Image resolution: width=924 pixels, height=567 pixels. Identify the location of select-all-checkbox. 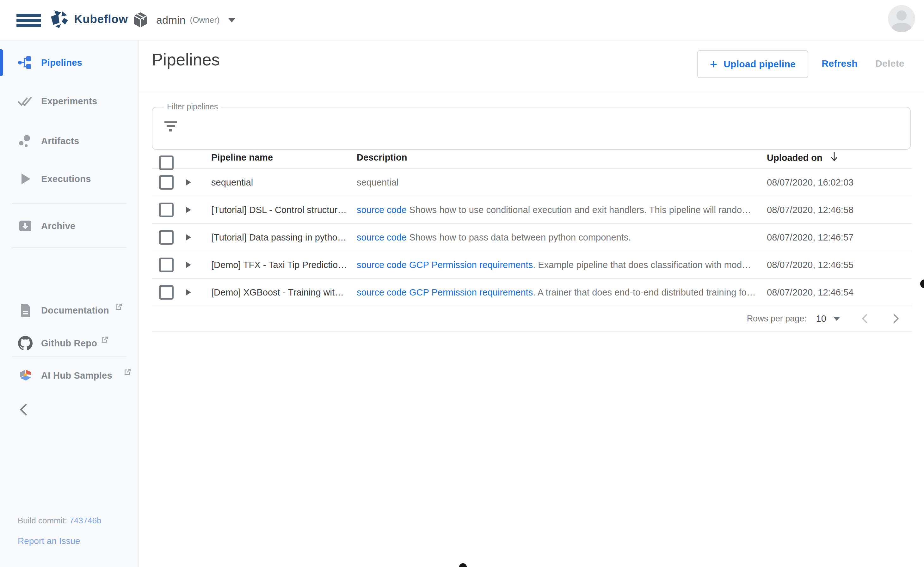
(167, 163).